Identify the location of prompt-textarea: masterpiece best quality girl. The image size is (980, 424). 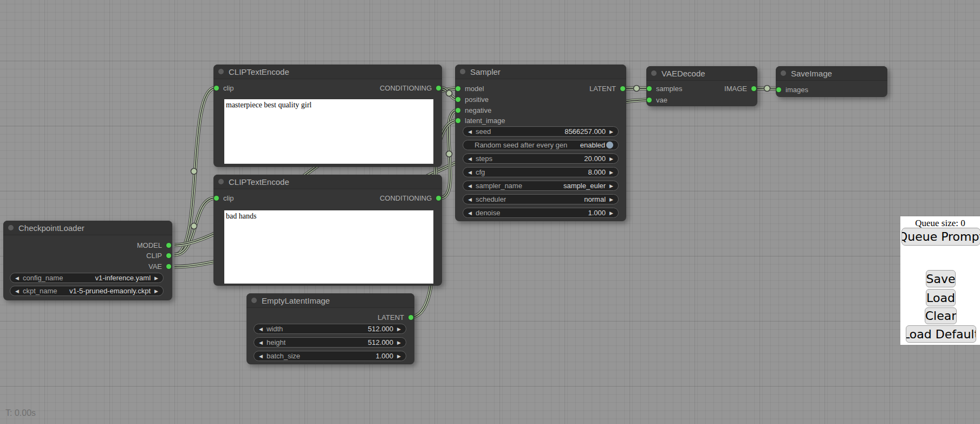
(329, 131).